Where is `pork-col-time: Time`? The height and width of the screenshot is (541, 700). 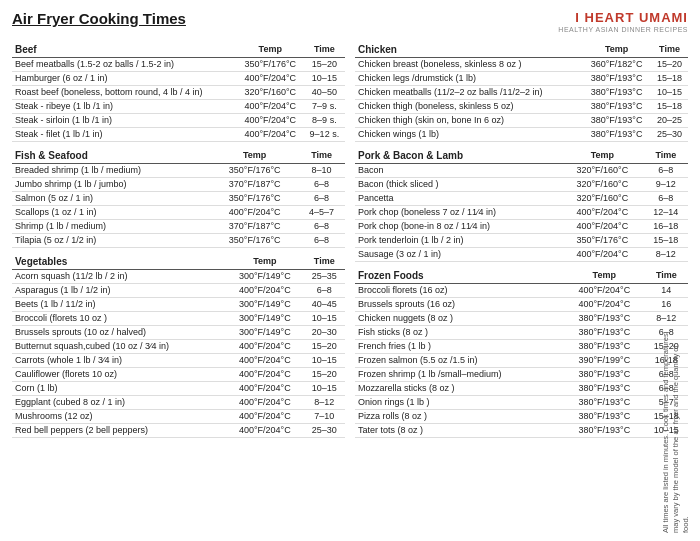
pork-col-time: Time is located at coordinates (666, 156).